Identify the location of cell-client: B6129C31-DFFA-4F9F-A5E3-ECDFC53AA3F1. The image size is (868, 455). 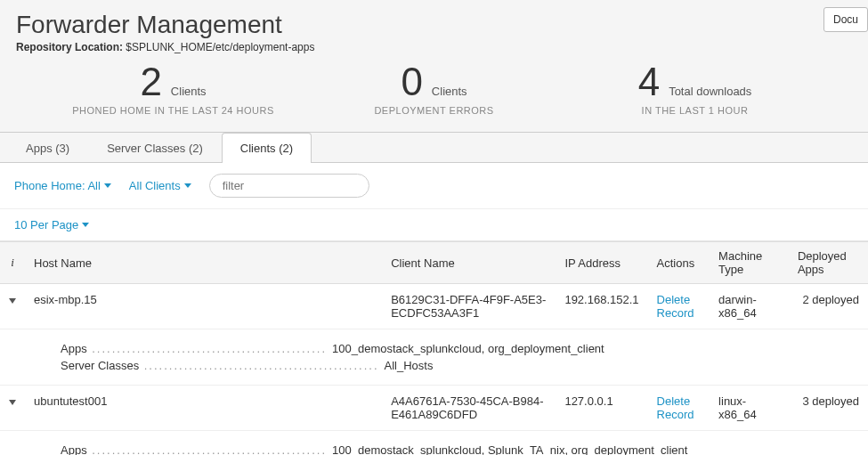
(468, 306).